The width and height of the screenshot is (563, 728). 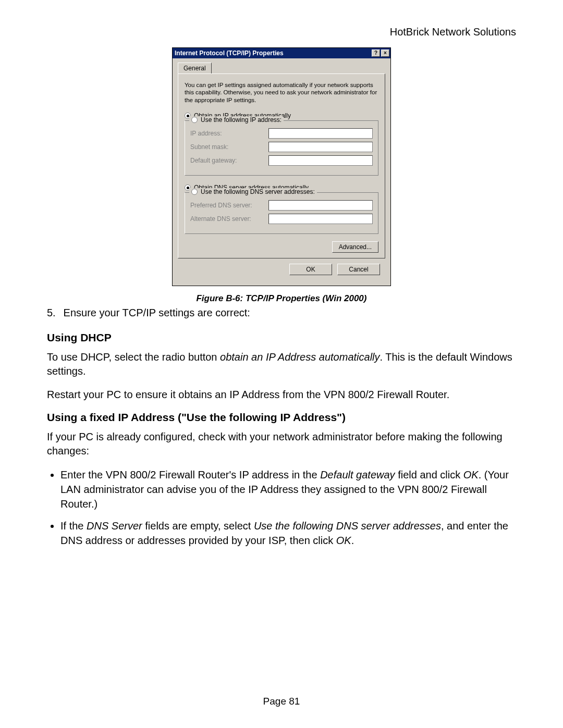 What do you see at coordinates (157, 313) in the screenshot?
I see `step-5-text: Ensure your TCP/IP settings are correct:` at bounding box center [157, 313].